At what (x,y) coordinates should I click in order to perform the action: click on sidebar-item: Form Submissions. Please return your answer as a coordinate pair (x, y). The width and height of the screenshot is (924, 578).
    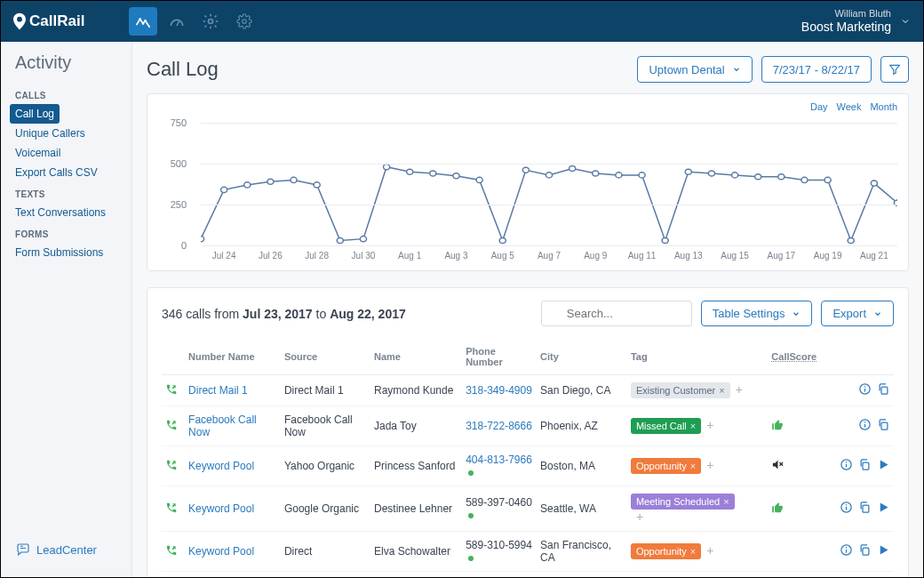
    Looking at the image, I should click on (66, 253).